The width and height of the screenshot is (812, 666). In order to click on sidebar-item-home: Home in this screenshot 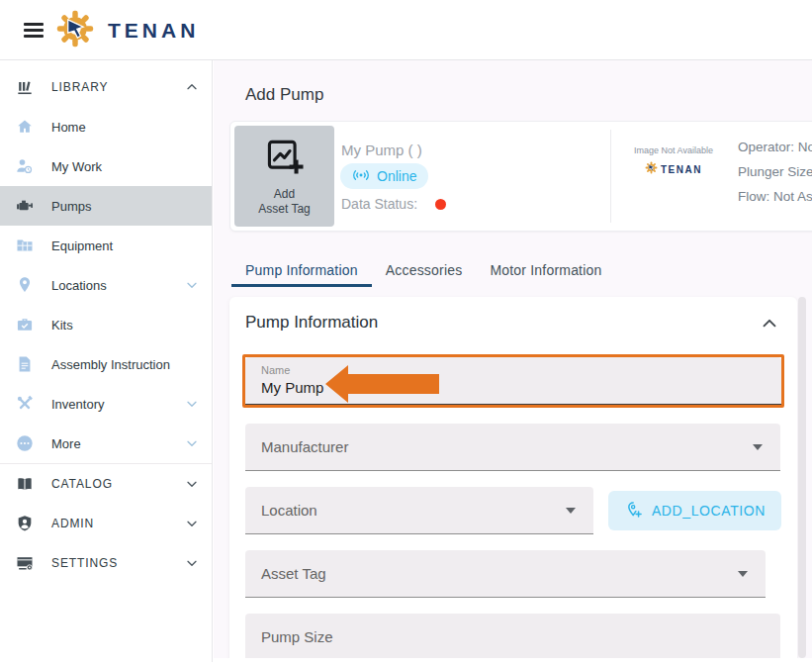, I will do `click(106, 127)`.